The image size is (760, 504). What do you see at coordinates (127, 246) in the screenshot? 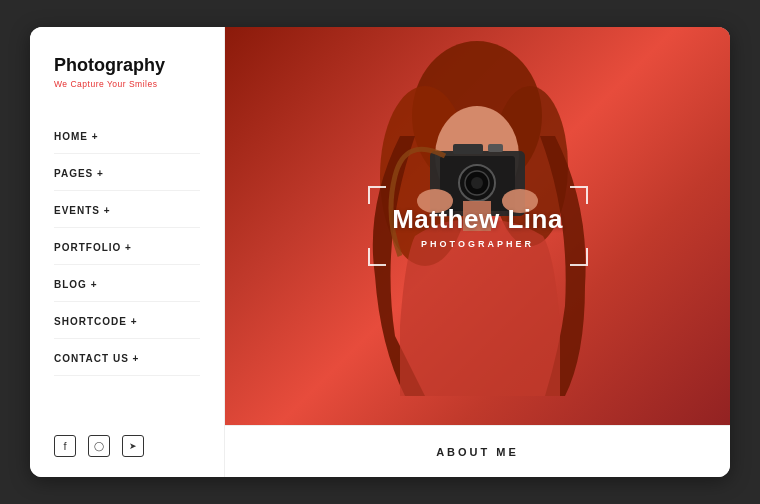
I see `nav-item-portfolio: PORTFOLIO +` at bounding box center [127, 246].